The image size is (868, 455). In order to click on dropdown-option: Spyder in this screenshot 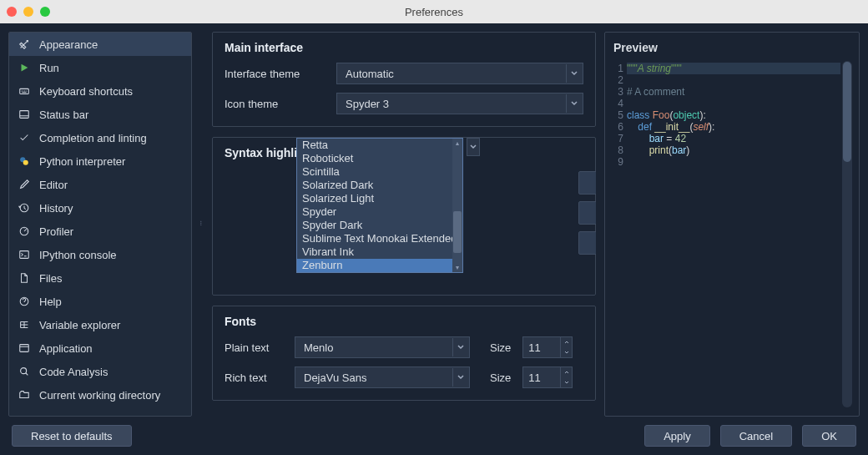, I will do `click(380, 212)`.